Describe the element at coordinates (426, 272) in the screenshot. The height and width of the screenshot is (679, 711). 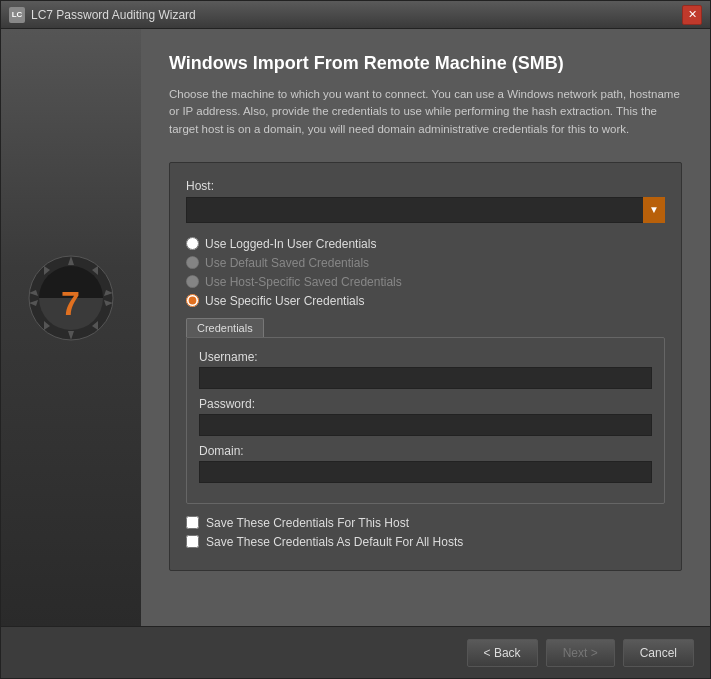
I see `radio-group: Use Logged-In User Credentials Use Defau…` at that location.